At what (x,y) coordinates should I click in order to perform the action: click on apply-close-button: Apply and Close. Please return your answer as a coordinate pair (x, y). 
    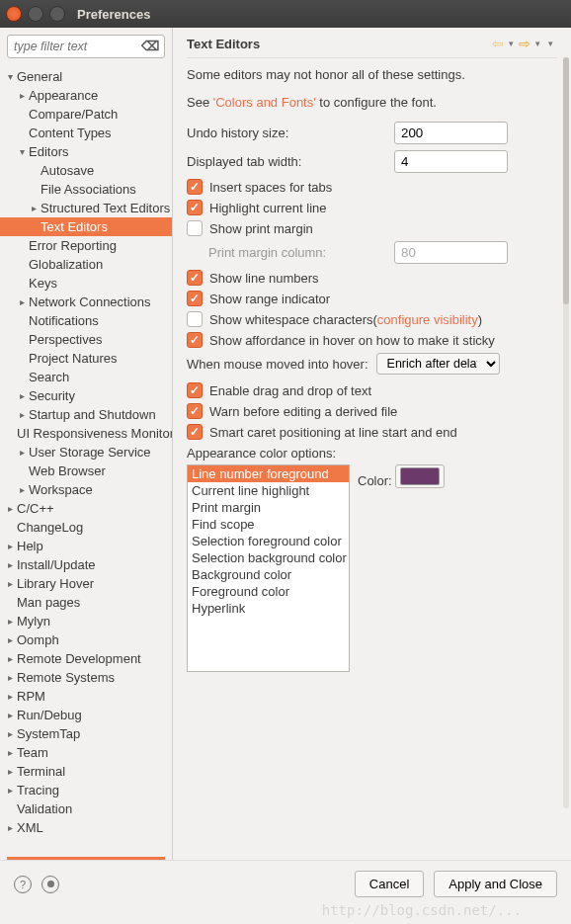
    Looking at the image, I should click on (496, 883).